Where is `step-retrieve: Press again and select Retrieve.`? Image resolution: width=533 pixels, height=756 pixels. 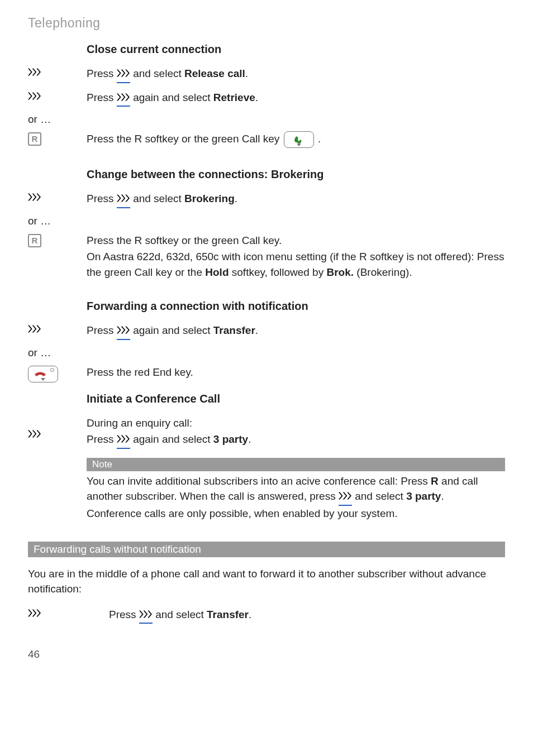
step-retrieve: Press again and select Retrieve. is located at coordinates (296, 99).